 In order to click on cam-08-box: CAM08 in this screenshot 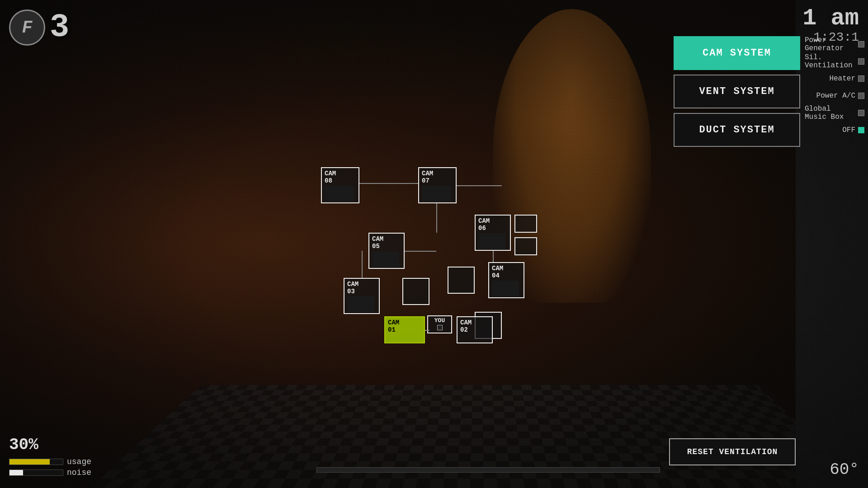, I will do `click(340, 185)`.